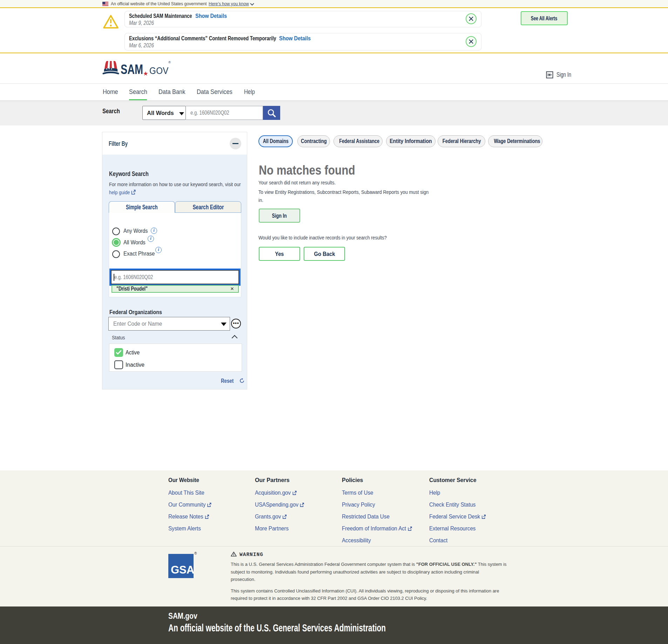  What do you see at coordinates (159, 70) in the screenshot?
I see `svg-text: GOV` at bounding box center [159, 70].